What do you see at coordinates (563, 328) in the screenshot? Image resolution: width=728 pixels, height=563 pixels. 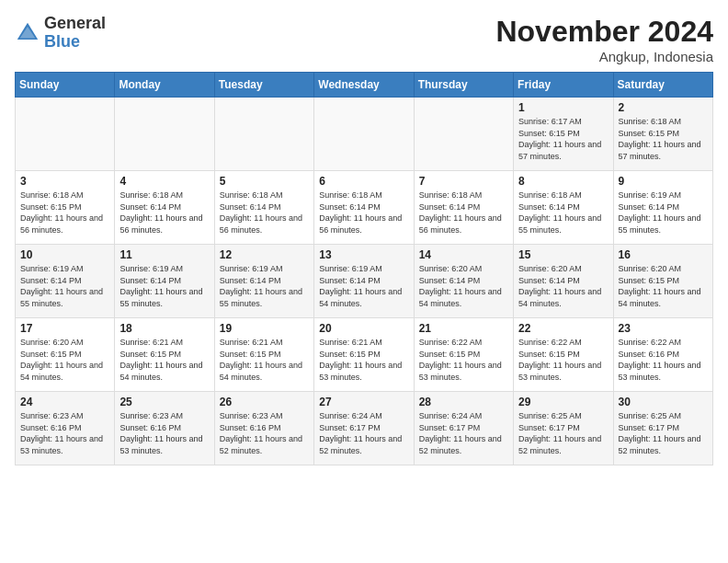 I see `day-number: 22` at bounding box center [563, 328].